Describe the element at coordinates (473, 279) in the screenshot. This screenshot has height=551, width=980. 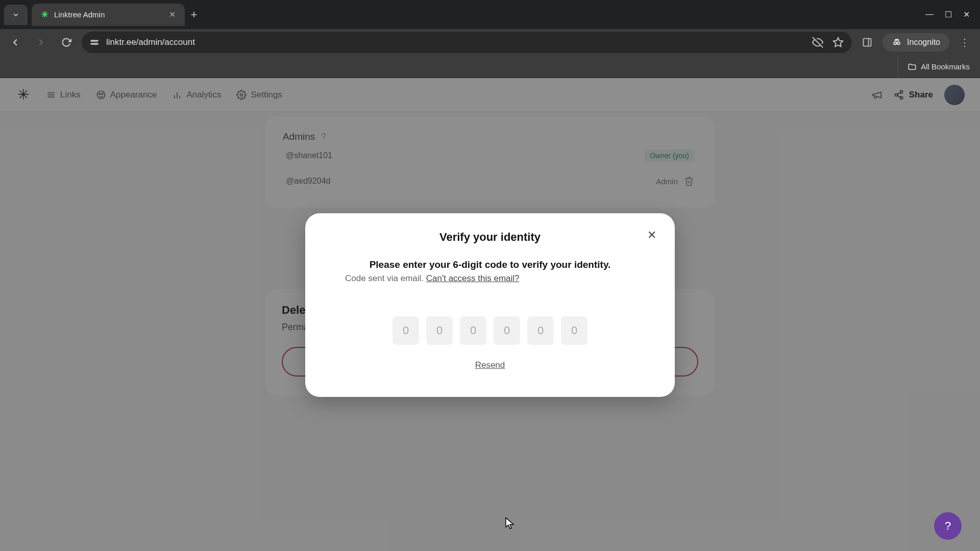
I see `cant-access-link: Can't access this email?` at that location.